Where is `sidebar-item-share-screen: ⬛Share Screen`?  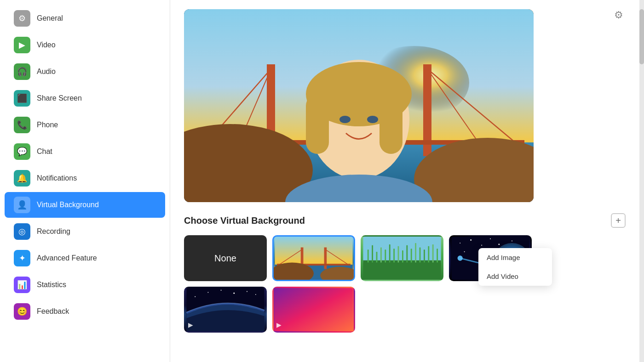 sidebar-item-share-screen: ⬛Share Screen is located at coordinates (85, 98).